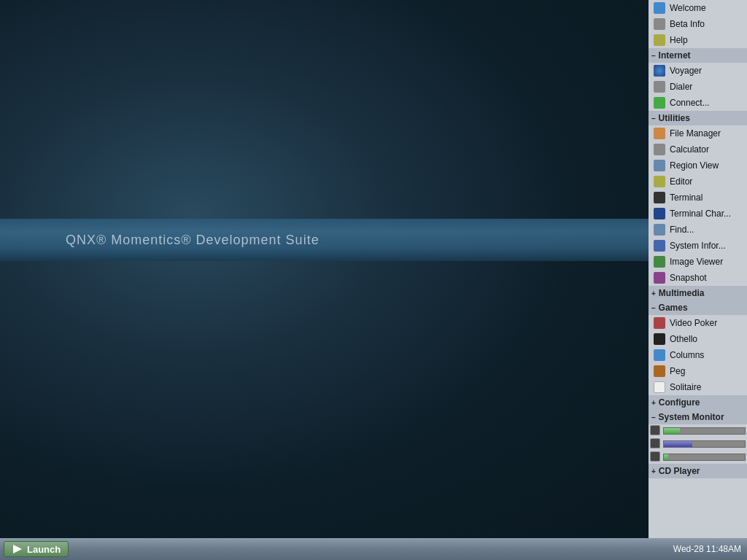 This screenshot has width=747, height=560. Describe the element at coordinates (697, 246) in the screenshot. I see `menu-item-system-info: System Infor...` at that location.